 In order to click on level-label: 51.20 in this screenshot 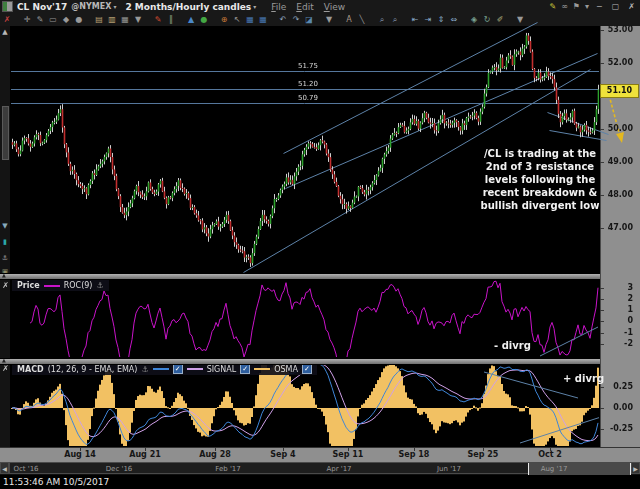, I will do `click(294, 84)`.